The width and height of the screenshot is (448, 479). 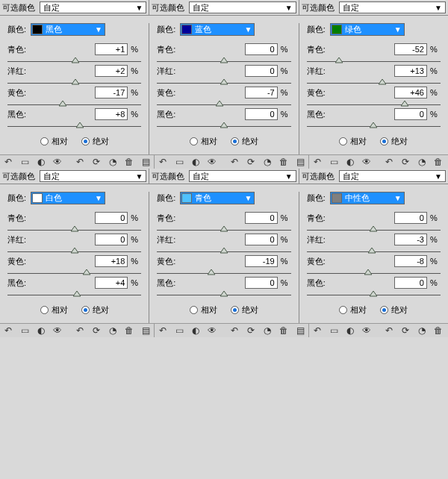 I want to click on value-input: +4, so click(x=111, y=283).